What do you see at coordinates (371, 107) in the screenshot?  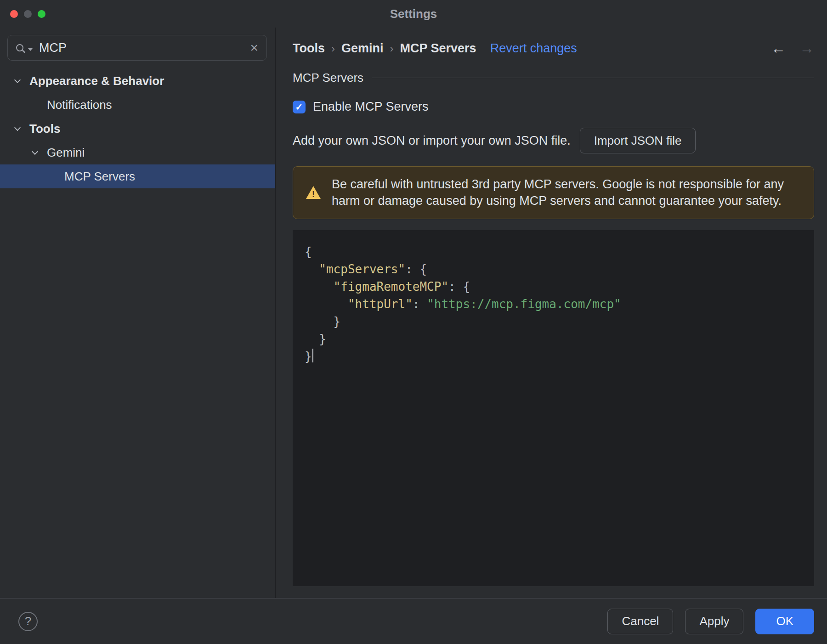 I see `enable-mcp-label: Enable MCP Servers` at bounding box center [371, 107].